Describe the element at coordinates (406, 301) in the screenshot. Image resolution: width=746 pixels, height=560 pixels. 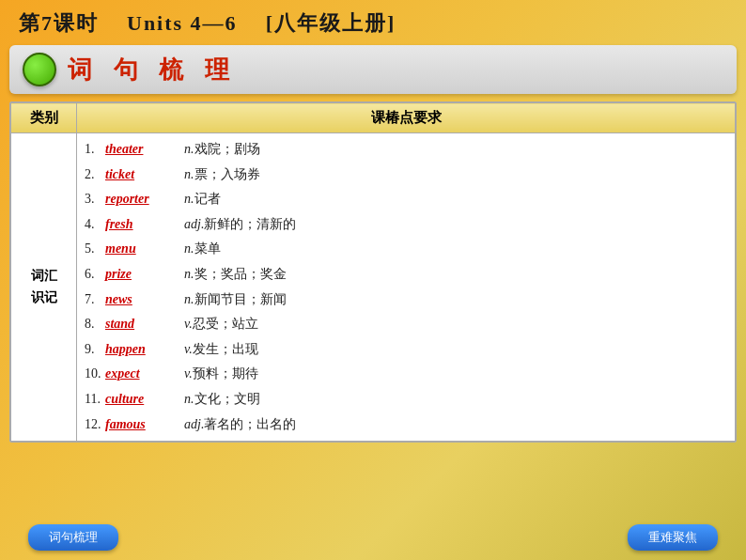
I see `list-item: 7.newsn.新闻节目；新闻` at that location.